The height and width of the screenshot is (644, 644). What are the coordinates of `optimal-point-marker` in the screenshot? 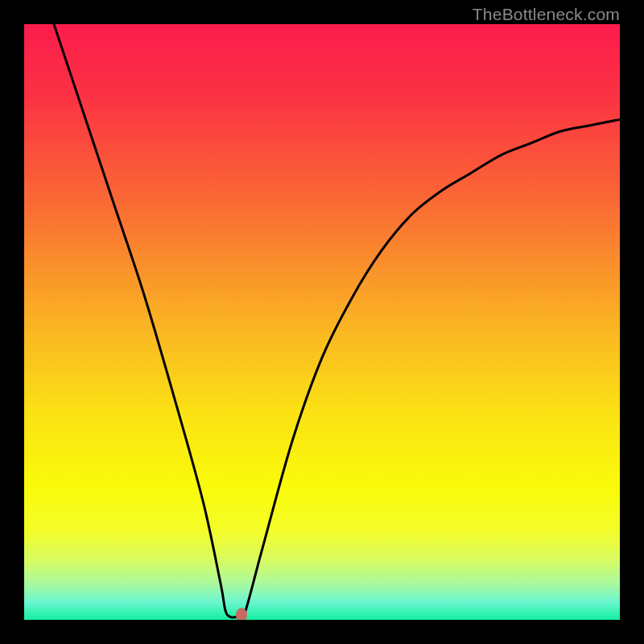 It's located at (242, 613).